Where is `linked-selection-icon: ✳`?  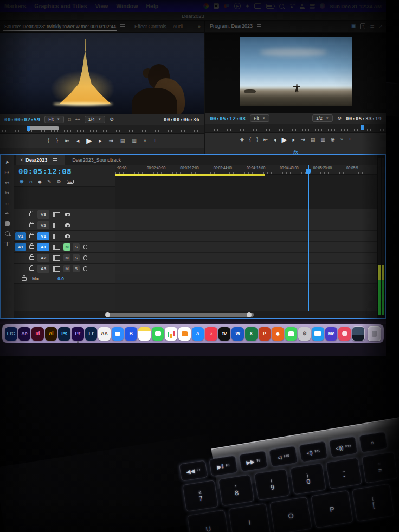 linked-selection-icon: ✳ is located at coordinates (22, 182).